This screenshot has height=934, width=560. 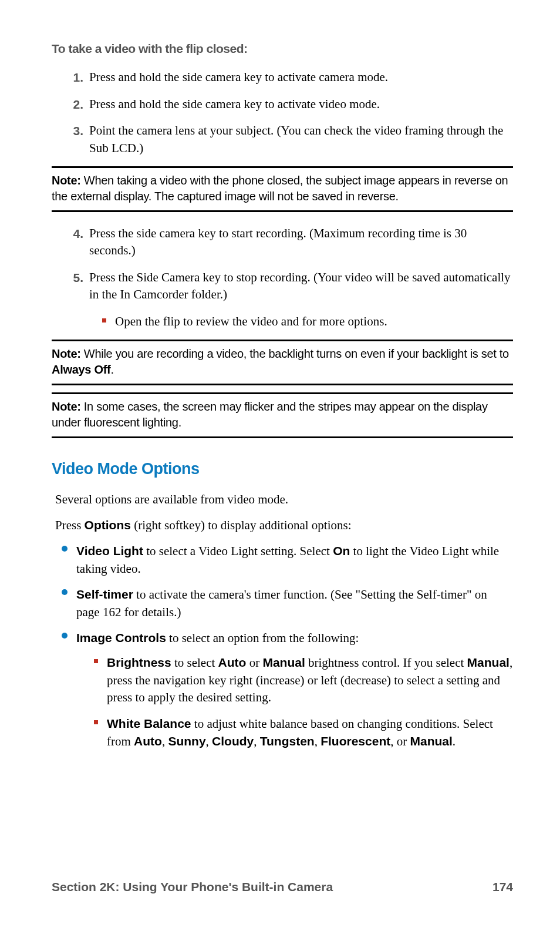 What do you see at coordinates (282, 603) in the screenshot?
I see `option-text: to activate the camera's timer function.…` at bounding box center [282, 603].